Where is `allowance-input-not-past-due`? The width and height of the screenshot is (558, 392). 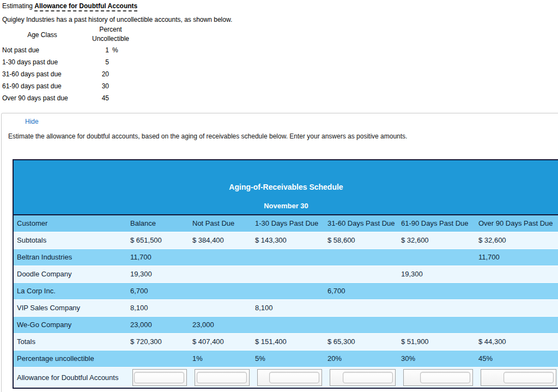
allowance-input-not-past-due is located at coordinates (222, 377).